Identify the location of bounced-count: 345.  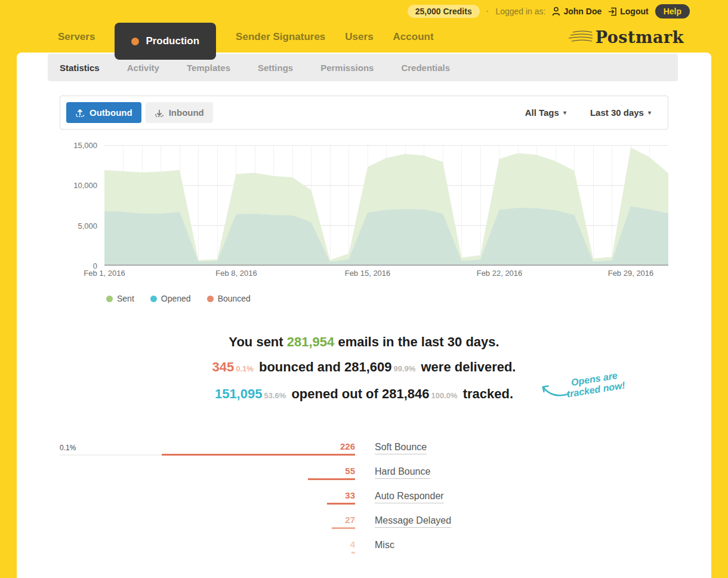
(223, 367).